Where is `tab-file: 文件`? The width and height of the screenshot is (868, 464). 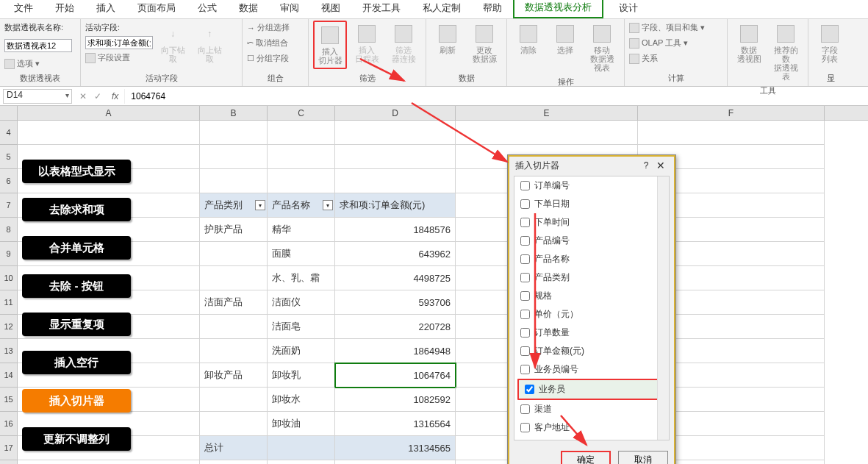 tab-file: 文件 is located at coordinates (24, 9).